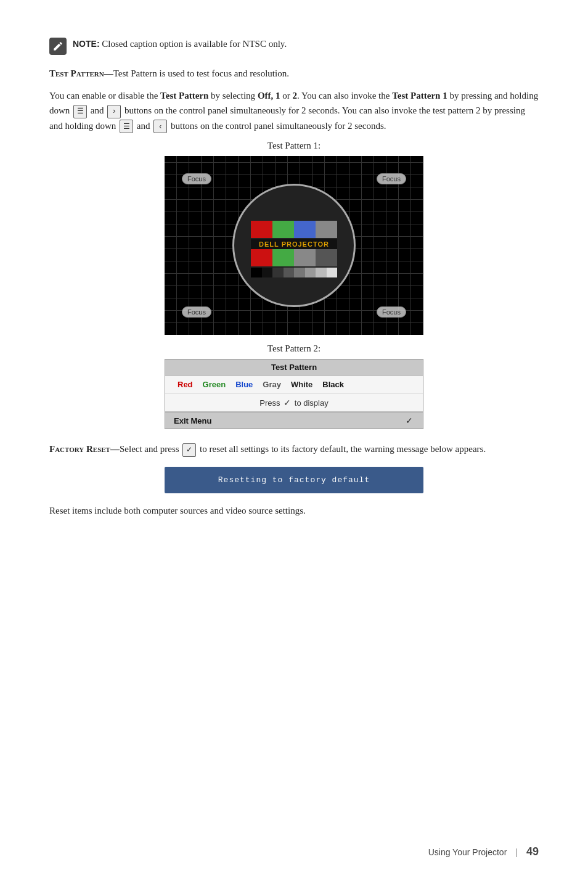  Describe the element at coordinates (468, 852) in the screenshot. I see `footer-label: Using Your Projector` at that location.